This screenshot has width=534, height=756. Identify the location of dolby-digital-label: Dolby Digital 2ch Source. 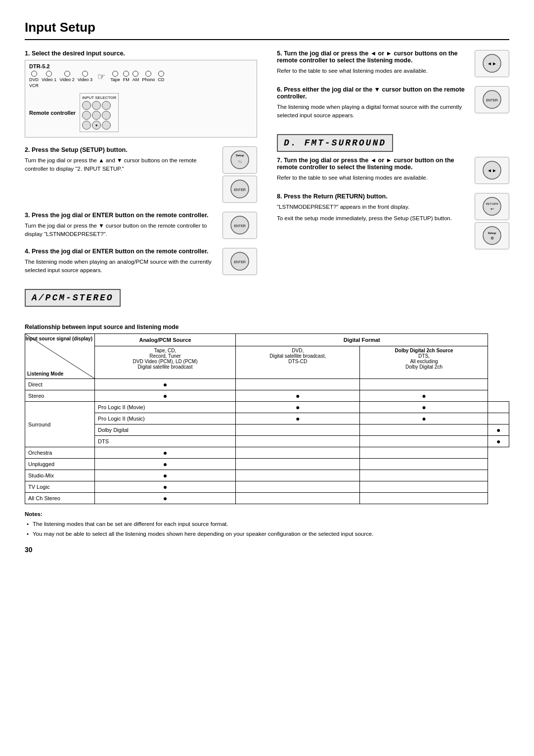
(424, 350).